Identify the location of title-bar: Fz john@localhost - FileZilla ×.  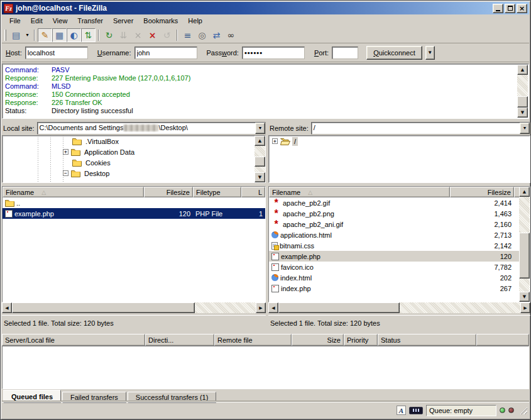
(265, 8).